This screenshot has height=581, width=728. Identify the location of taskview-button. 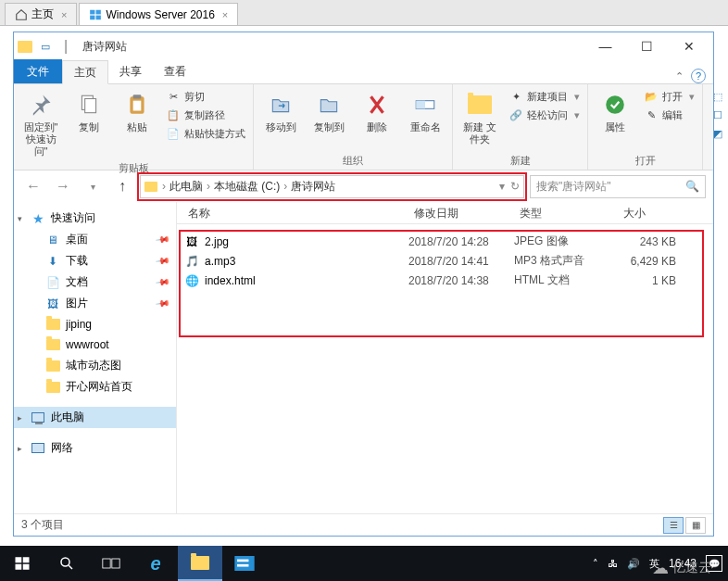
(111, 563).